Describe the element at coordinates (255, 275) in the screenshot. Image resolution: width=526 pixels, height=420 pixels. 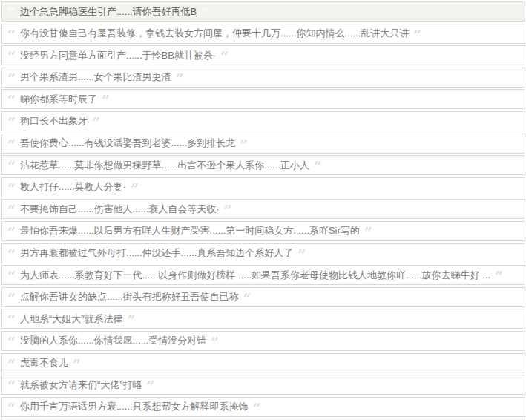
I see `quote-link: 为人师表......系教育好下一代......以身作则做好榜样......如果吾…` at that location.